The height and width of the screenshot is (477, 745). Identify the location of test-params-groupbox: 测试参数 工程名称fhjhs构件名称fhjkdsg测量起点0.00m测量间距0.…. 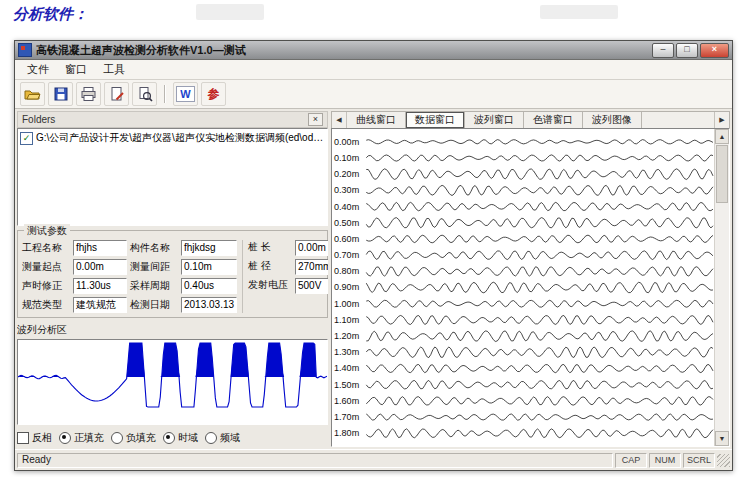
(172, 274).